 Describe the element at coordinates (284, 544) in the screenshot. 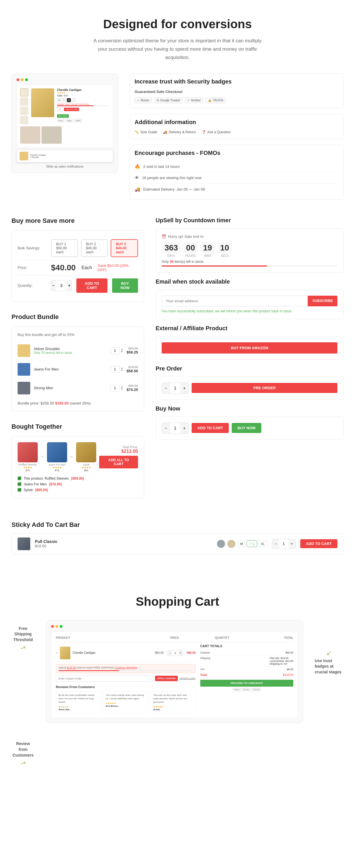

I see `sticky-qty-input` at that location.